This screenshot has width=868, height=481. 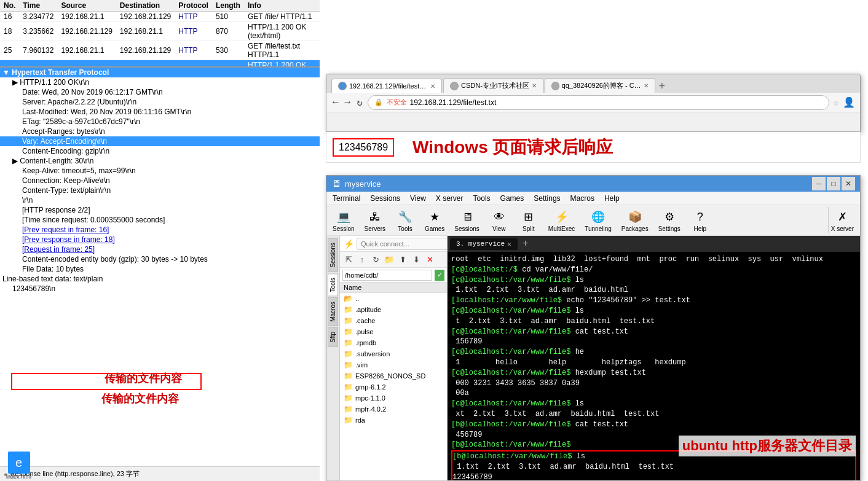 What do you see at coordinates (160, 210) in the screenshot?
I see `protocol-item: [HTTP response 2/2]` at bounding box center [160, 210].